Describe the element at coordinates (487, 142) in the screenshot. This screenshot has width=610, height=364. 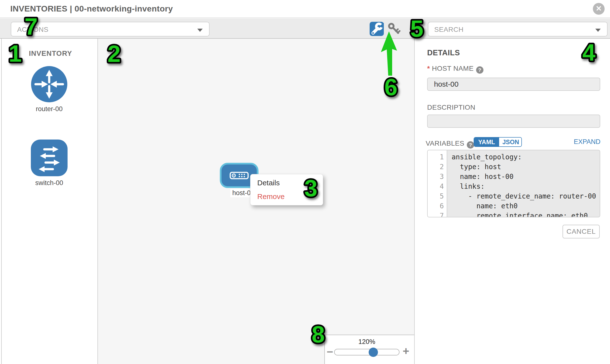
I see `tab-yaml: YAML` at that location.